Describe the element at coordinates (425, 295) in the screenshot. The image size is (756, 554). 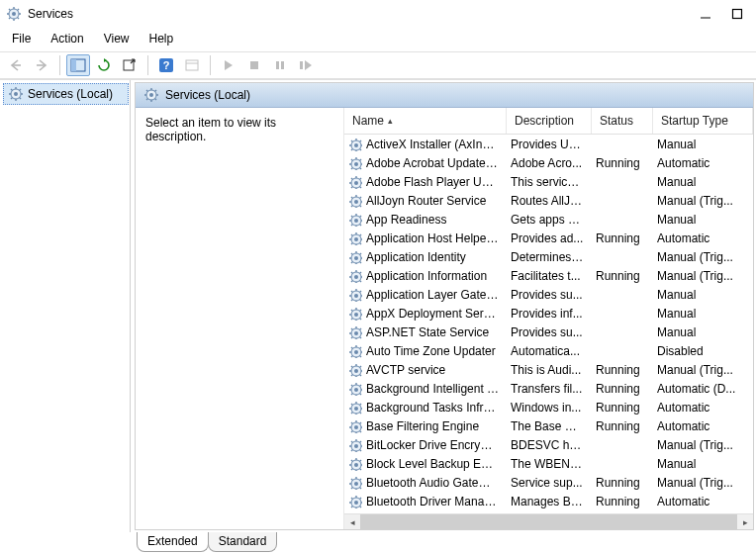
I see `service-name-cell: Application Layer Gateway ...` at that location.